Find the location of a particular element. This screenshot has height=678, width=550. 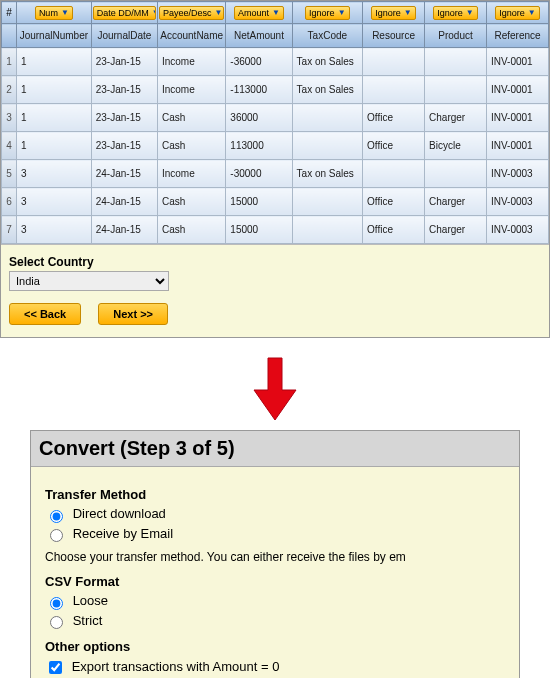

radio-strict: Strict is located at coordinates (275, 622).